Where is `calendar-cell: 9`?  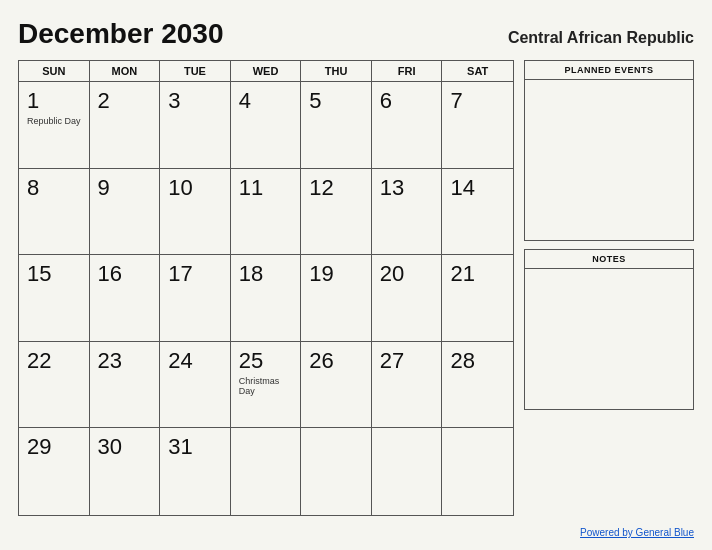 calendar-cell: 9 is located at coordinates (126, 212).